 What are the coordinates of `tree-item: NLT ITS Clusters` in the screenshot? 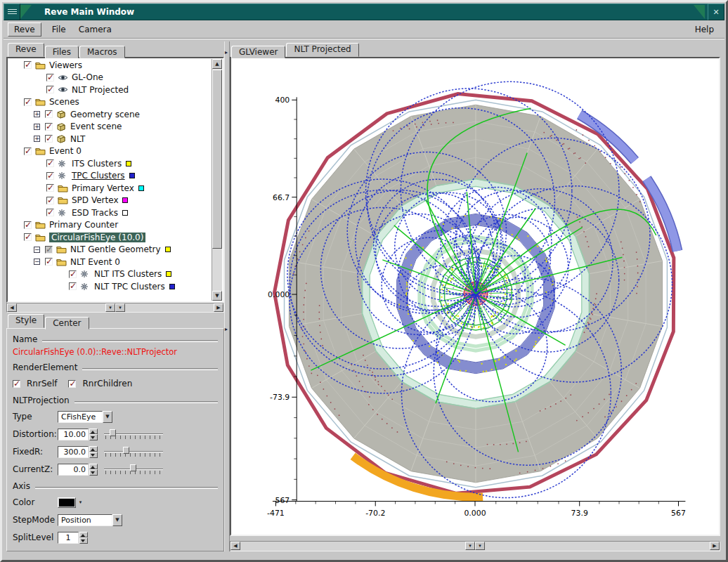 It's located at (110, 275).